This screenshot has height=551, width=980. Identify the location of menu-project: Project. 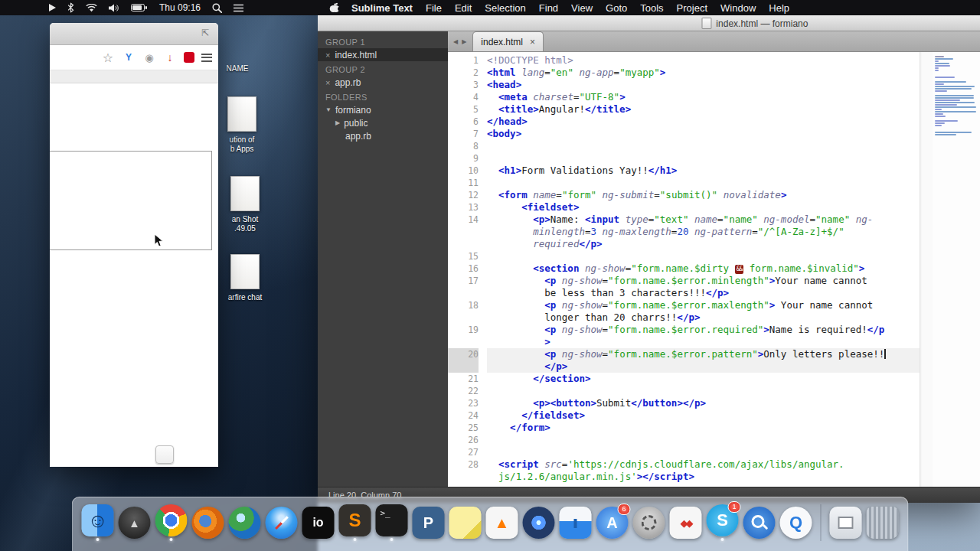
(692, 8).